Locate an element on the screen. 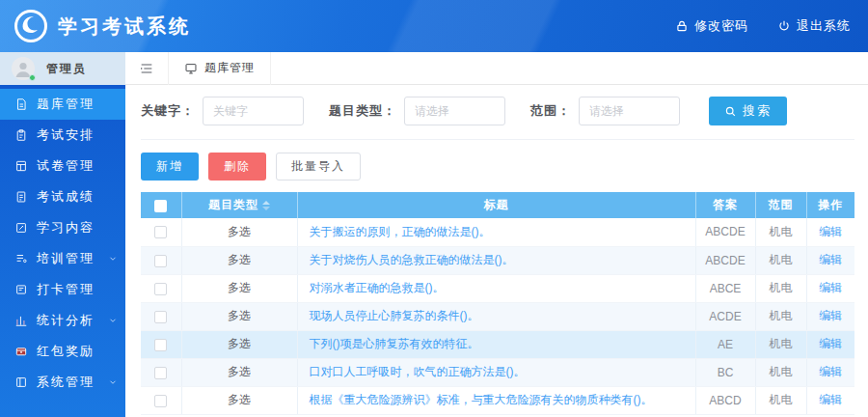 Image resolution: width=868 pixels, height=417 pixels. column-header-title: 标题 is located at coordinates (496, 205).